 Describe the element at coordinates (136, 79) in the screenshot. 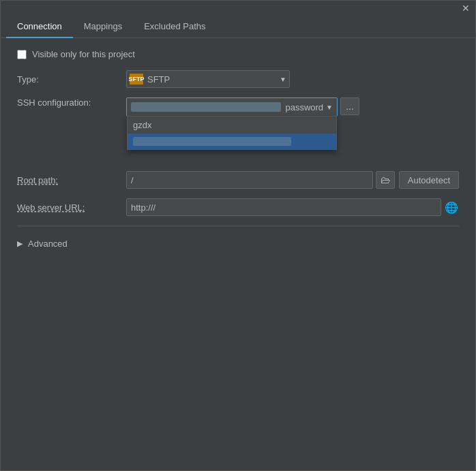

I see `sftp-icon: SFTP` at that location.